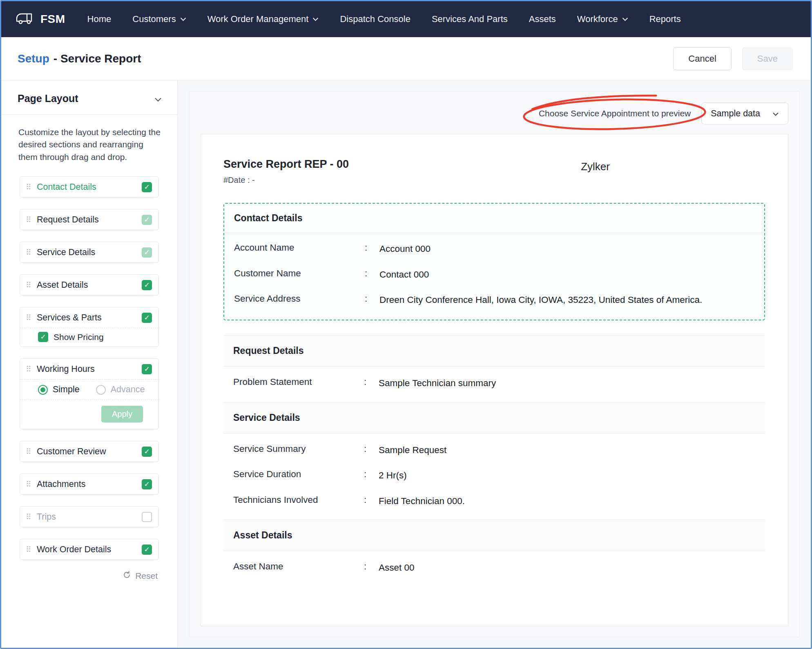  I want to click on section-label: Service Details, so click(87, 252).